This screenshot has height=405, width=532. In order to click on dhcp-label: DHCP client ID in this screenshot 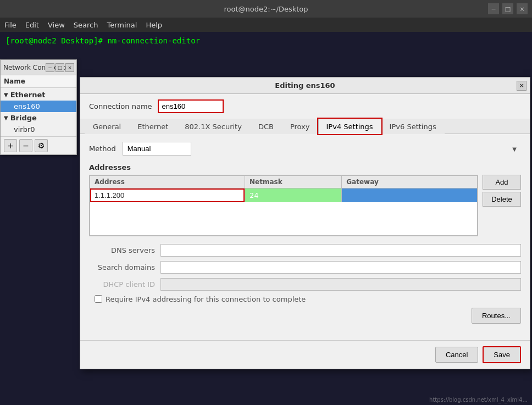, I will do `click(122, 285)`.